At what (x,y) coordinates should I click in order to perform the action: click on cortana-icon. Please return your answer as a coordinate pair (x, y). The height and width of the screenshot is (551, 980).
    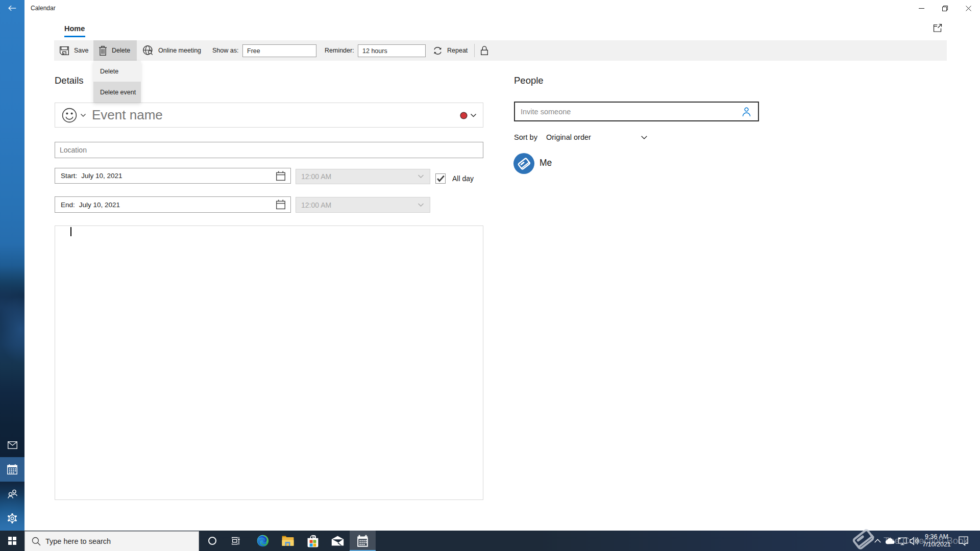
    Looking at the image, I should click on (212, 541).